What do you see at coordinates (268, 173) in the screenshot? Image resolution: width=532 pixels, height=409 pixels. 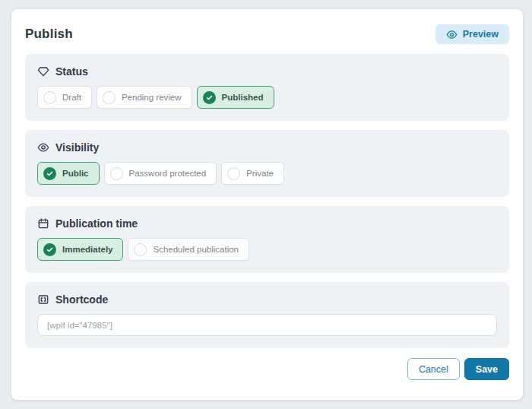 I see `visibility-options: Public Password protected Private` at bounding box center [268, 173].